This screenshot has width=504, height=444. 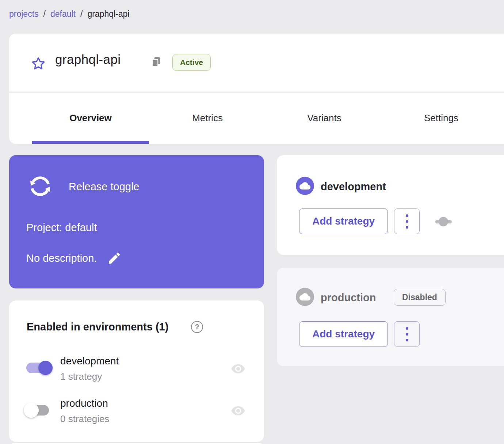 What do you see at coordinates (354, 187) in the screenshot?
I see `environment-name: development` at bounding box center [354, 187].